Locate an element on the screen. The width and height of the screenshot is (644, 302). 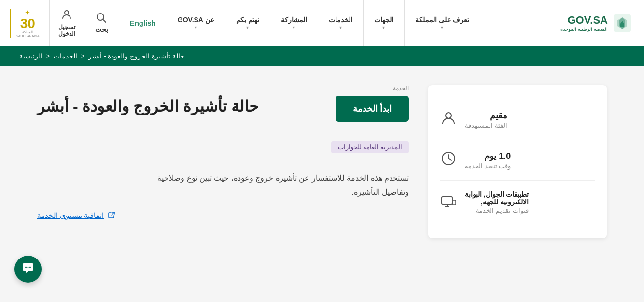
sidebar-channels-text: تطبيقات الجوال, البوابة الالكترونية للجه… is located at coordinates (497, 202).